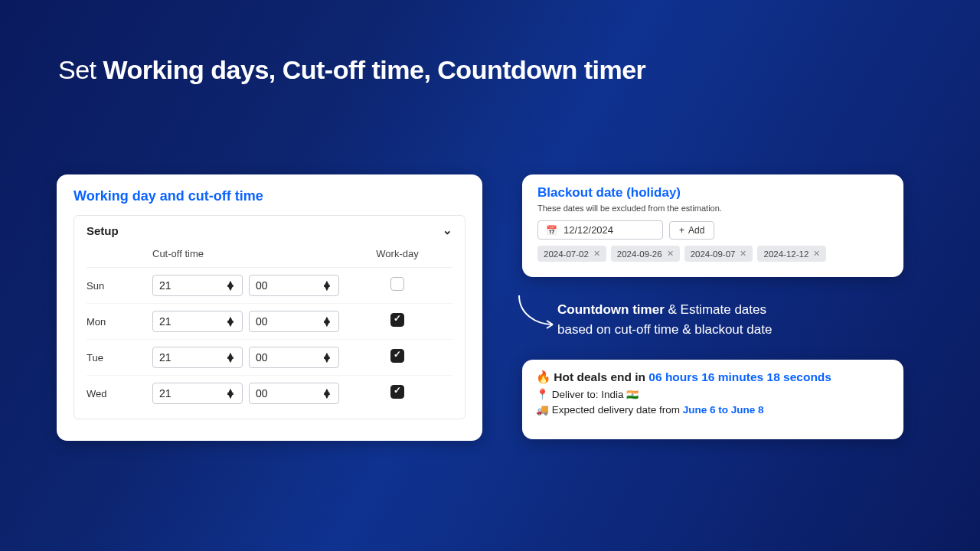  What do you see at coordinates (119, 393) in the screenshot?
I see `day-label: Wed` at bounding box center [119, 393].